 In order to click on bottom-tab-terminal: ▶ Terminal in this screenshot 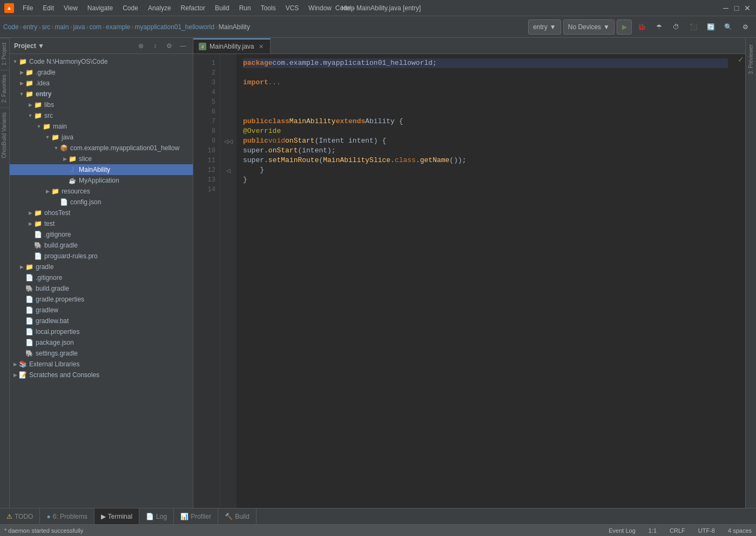, I will do `click(117, 517)`.